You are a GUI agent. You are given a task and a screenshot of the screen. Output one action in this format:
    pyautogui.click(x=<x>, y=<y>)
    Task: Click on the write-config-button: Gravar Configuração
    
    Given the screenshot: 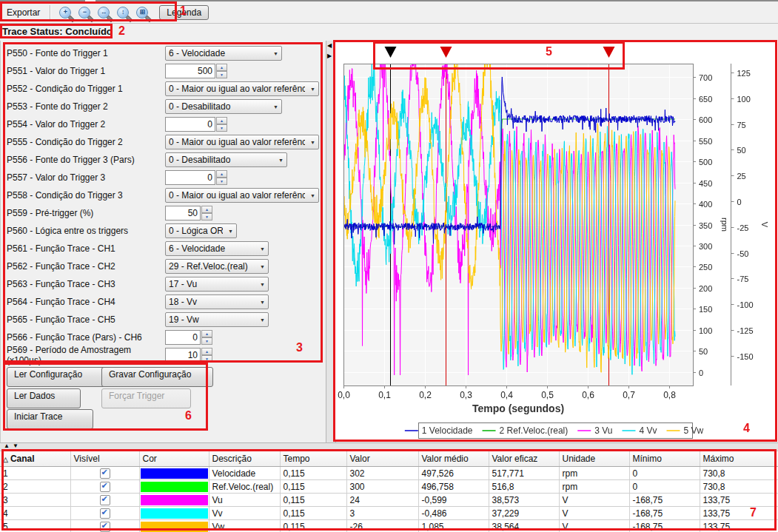 What is the action you would take?
    pyautogui.click(x=157, y=377)
    